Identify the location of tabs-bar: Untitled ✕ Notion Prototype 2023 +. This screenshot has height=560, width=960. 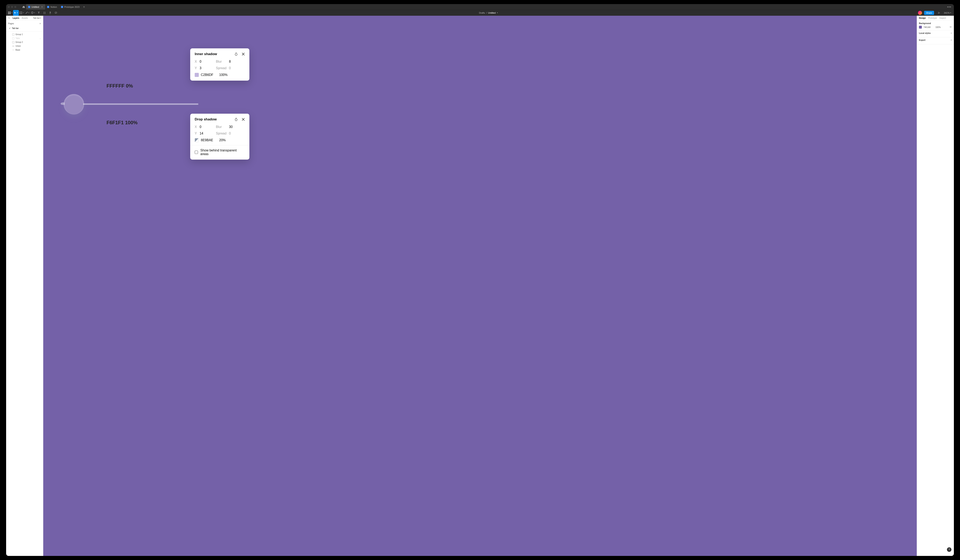
(54, 7).